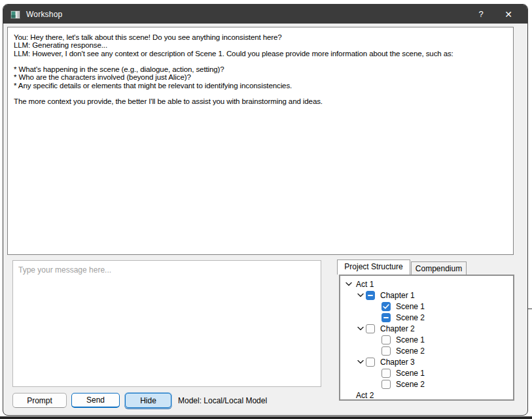 Image resolution: width=532 pixels, height=419 pixels. I want to click on tree-item-chapter-3: Chapter 3, so click(427, 362).